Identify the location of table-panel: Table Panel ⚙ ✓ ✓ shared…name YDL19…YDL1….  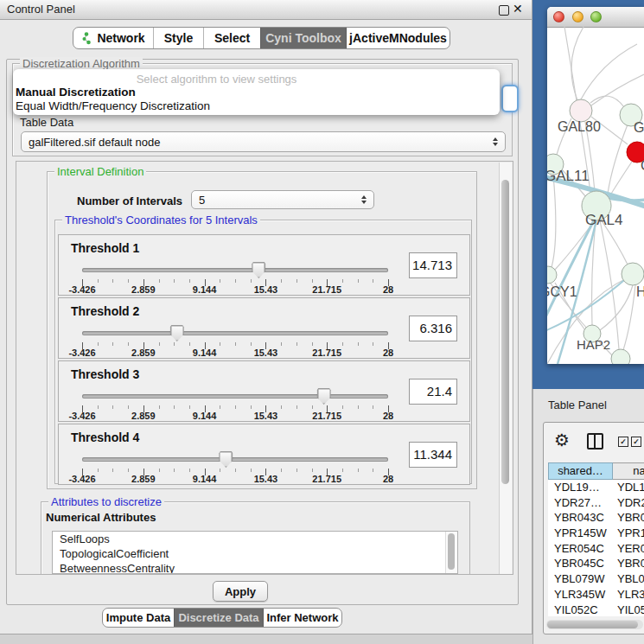
(588, 517).